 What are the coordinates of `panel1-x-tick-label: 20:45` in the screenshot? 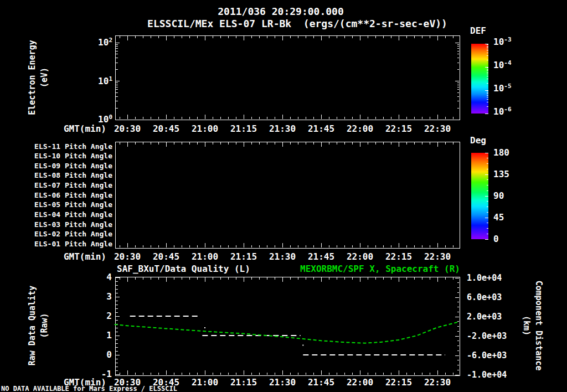 It's located at (166, 129).